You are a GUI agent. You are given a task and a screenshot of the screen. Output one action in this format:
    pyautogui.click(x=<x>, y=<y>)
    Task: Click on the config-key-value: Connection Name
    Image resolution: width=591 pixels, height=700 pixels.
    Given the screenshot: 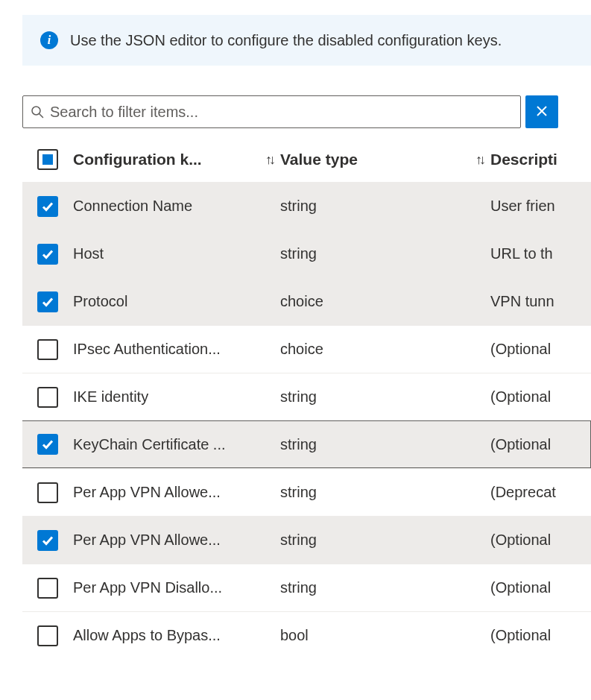 What is the action you would take?
    pyautogui.click(x=133, y=206)
    